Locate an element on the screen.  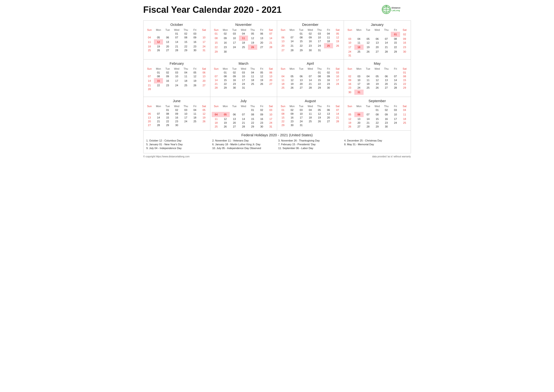
month-name: March is located at coordinates (244, 63).